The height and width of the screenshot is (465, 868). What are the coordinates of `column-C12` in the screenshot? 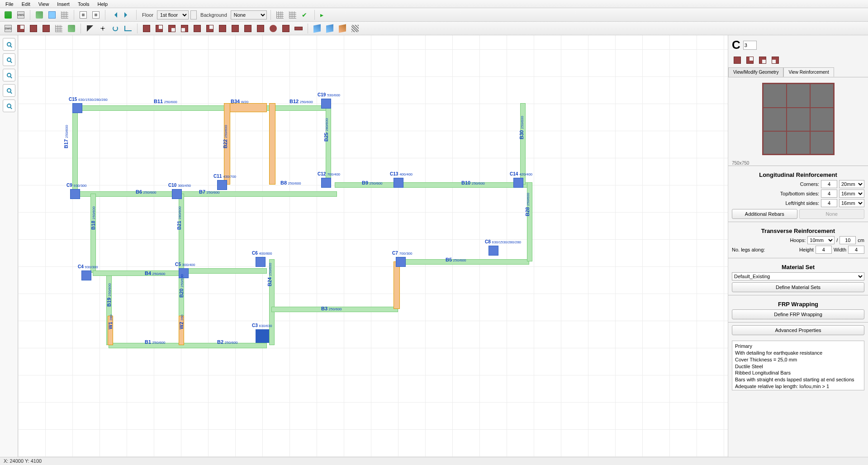 It's located at (326, 183).